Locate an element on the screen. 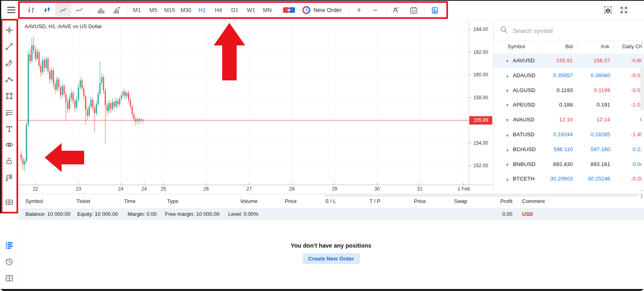  news-icon is located at coordinates (435, 10).